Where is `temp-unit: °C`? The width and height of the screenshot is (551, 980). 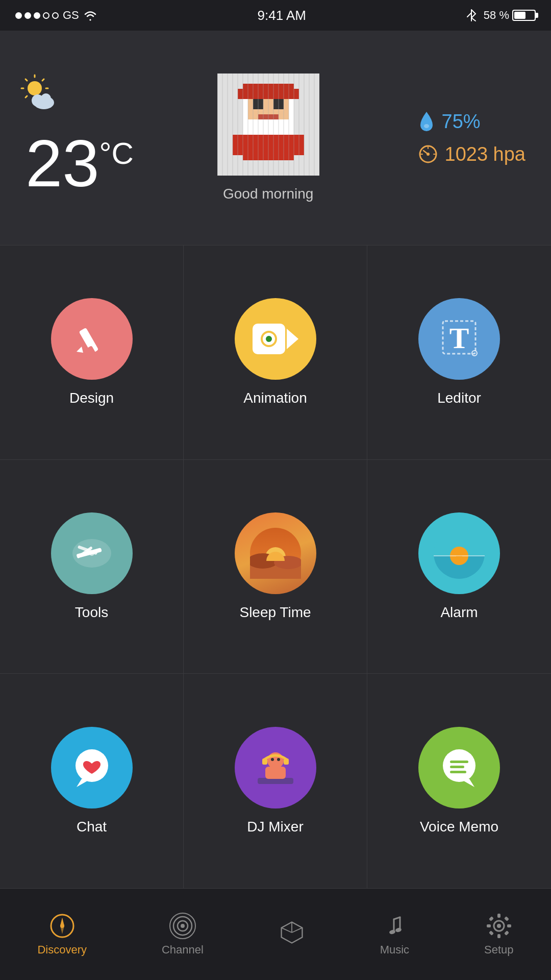 temp-unit: °C is located at coordinates (116, 153).